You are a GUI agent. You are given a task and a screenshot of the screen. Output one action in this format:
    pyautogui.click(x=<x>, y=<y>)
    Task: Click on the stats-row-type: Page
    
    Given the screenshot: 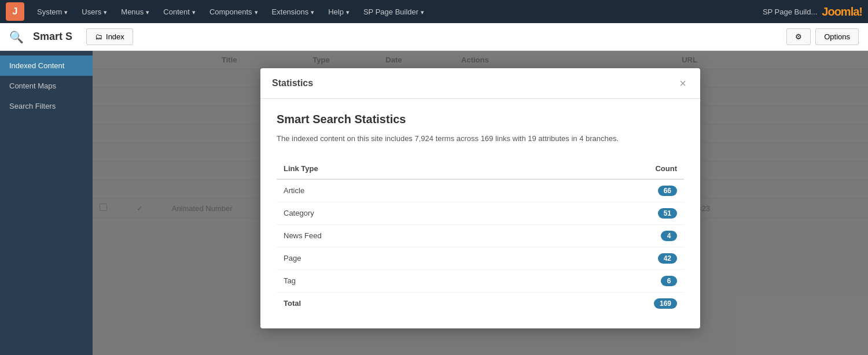 What is the action you would take?
    pyautogui.click(x=396, y=258)
    